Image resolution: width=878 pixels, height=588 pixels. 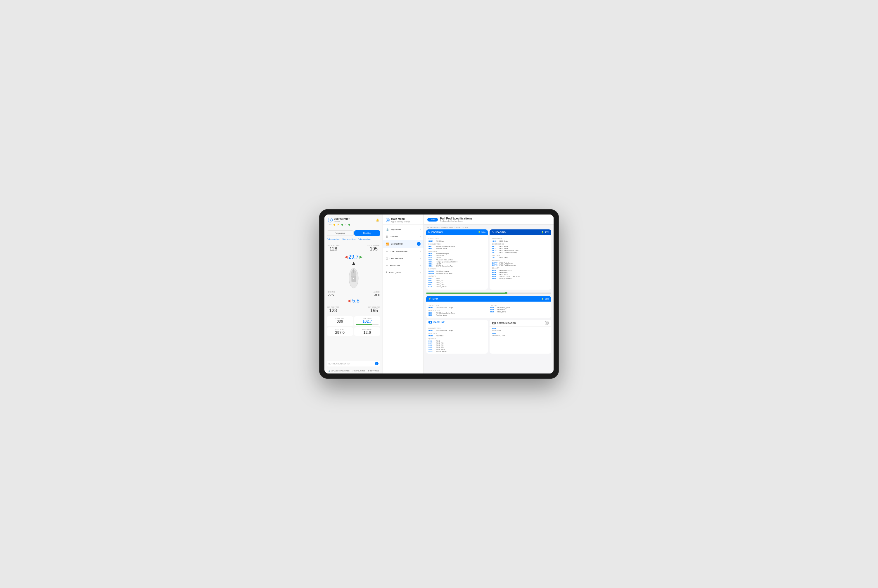 I want to click on chevron-icon-2: ›, so click(x=420, y=236).